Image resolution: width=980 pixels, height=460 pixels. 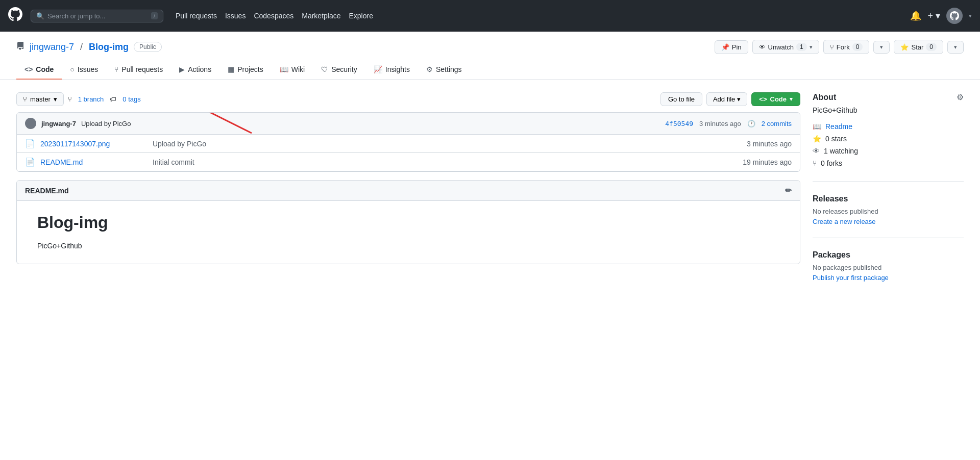 I want to click on repo-icon, so click(x=20, y=47).